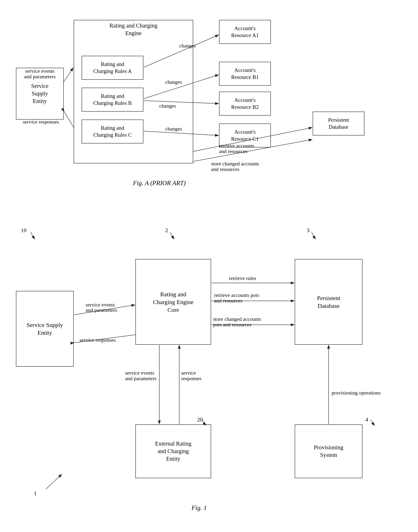 The width and height of the screenshot is (418, 532). I want to click on sse-box-figa: Service Supply Entity, so click(40, 94).